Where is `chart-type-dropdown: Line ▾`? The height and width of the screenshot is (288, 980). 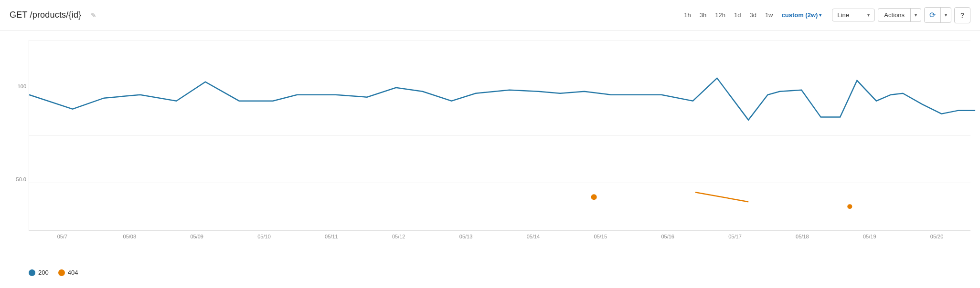 chart-type-dropdown: Line ▾ is located at coordinates (853, 15).